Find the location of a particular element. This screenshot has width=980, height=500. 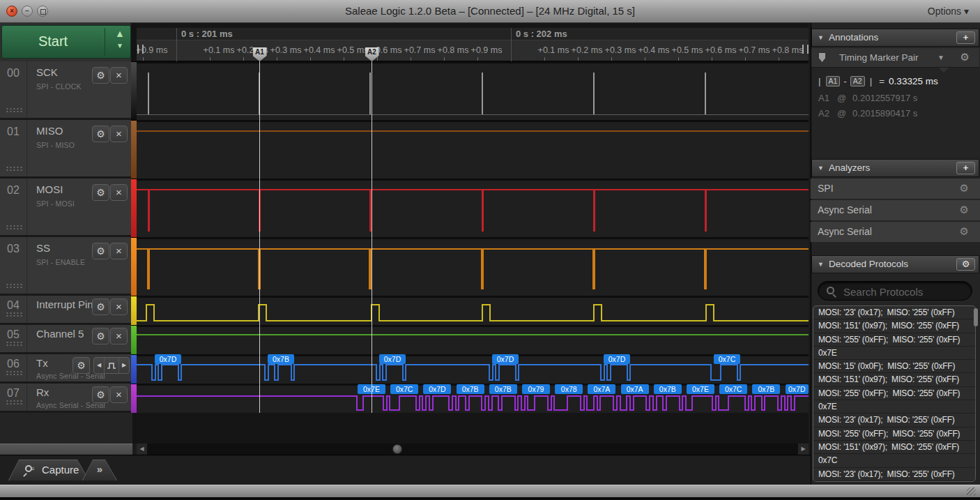

channel-row: 03SSSPI - ENABLE⚙× is located at coordinates (66, 266).